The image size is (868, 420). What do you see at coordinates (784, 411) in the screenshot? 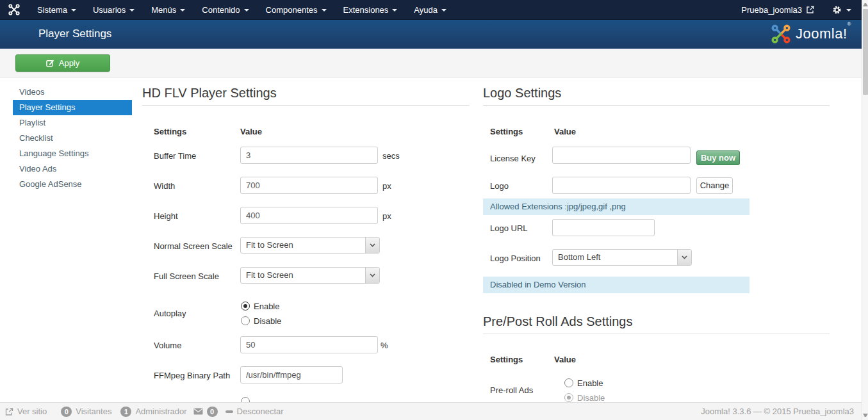
I see `version-credit: Joomla! 3.3.6 — © 2015 Prueba_joomla3` at bounding box center [784, 411].